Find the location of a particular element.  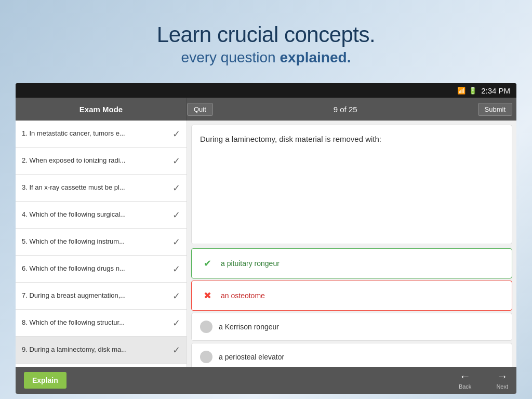

sidebar-item-text-8: 8. Which of the following structur... is located at coordinates (95, 323).